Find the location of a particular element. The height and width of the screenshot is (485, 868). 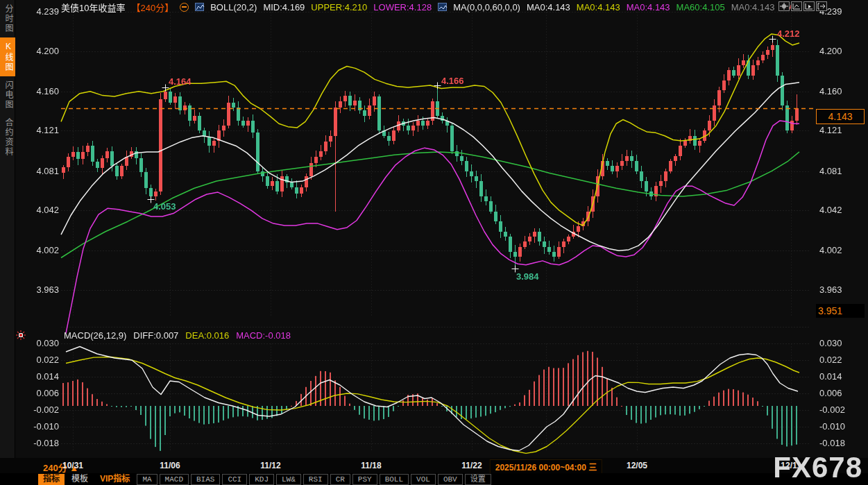

macd-axis-left-4: -0.002 is located at coordinates (41, 409).